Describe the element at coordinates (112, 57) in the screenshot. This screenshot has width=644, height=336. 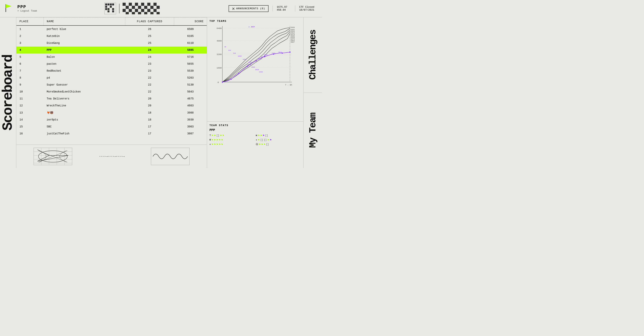
I see `table-row: 5Balsn245716` at that location.